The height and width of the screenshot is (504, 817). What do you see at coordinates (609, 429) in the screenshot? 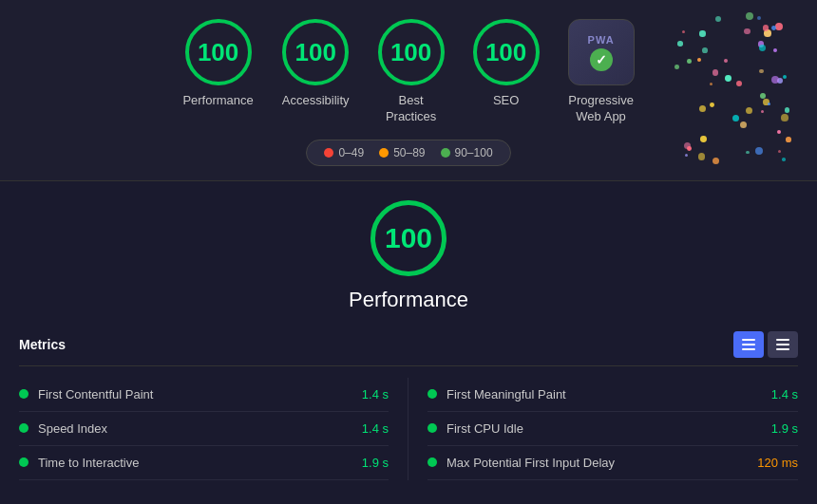
I see `metric-name-fci: First CPU Idle` at bounding box center [609, 429].